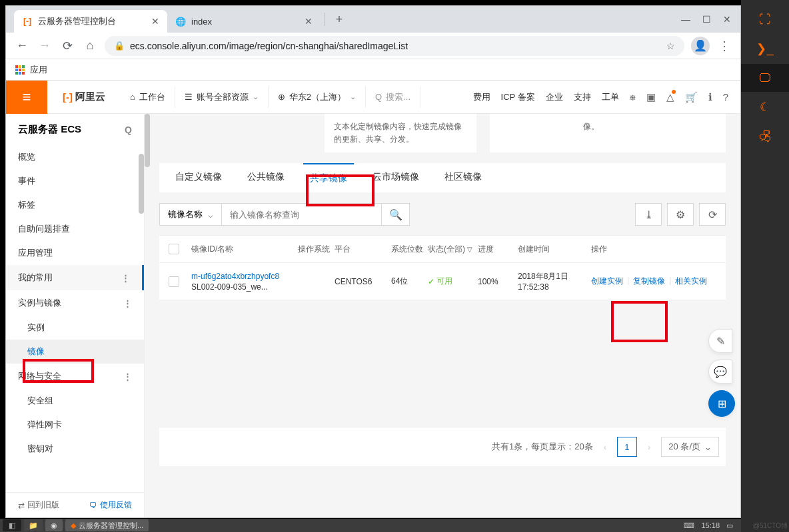 Image resolution: width=789 pixels, height=532 pixels. Describe the element at coordinates (765, 49) in the screenshot. I see `terminal-icon: ❯_` at that location.